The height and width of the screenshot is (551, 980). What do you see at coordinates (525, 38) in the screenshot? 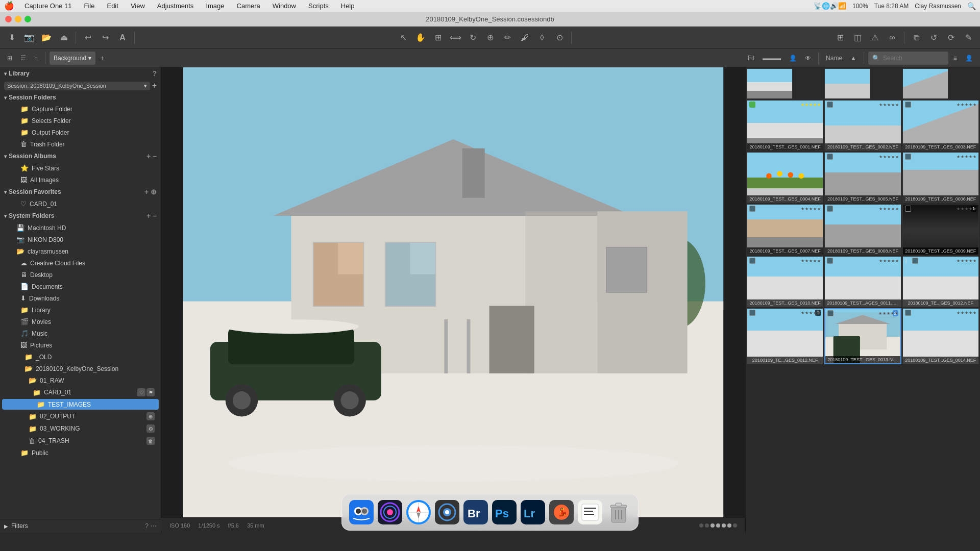
I see `brush-tool: 🖌` at bounding box center [525, 38].